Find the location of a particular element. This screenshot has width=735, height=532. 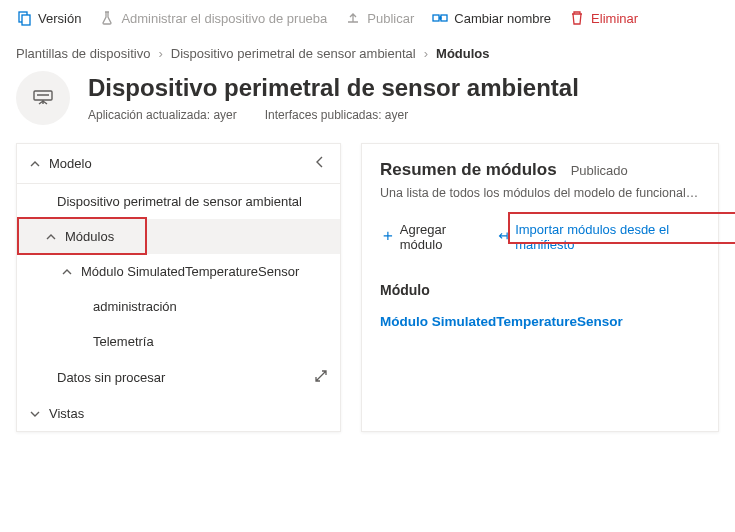

delete-label: Eliminar is located at coordinates (614, 18).